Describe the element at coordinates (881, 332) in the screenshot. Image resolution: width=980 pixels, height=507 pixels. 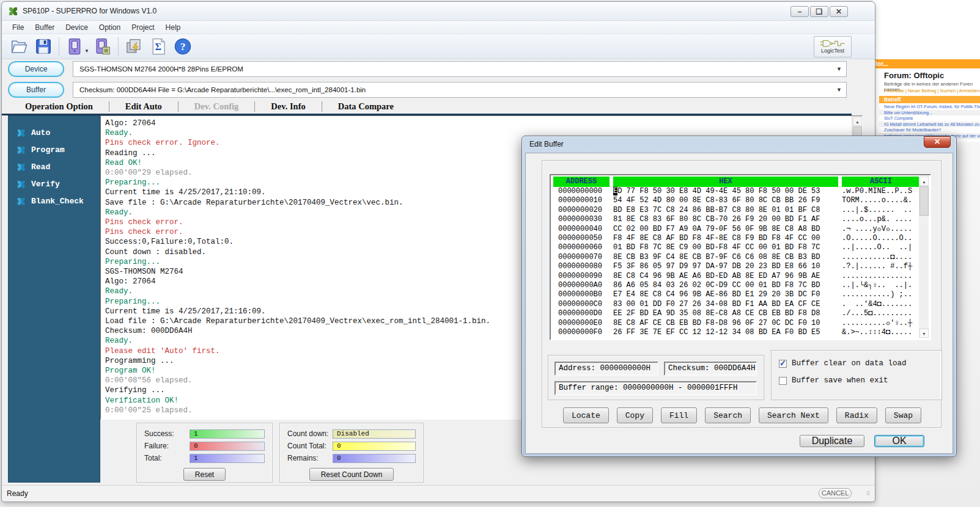
I see `hex-ascii: &.>~..↕↕↕4◘.....` at that location.